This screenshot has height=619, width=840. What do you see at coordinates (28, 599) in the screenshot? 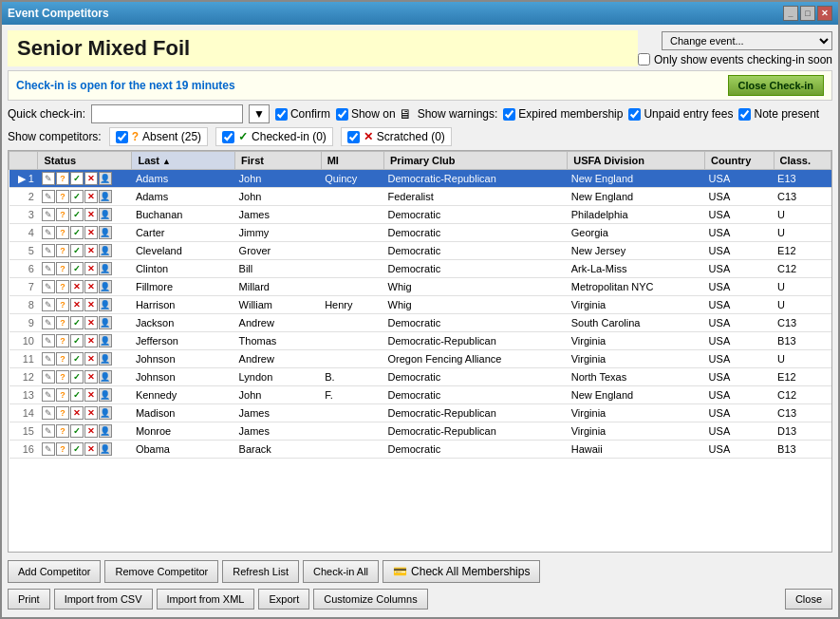
I see `print-button: Print` at bounding box center [28, 599].